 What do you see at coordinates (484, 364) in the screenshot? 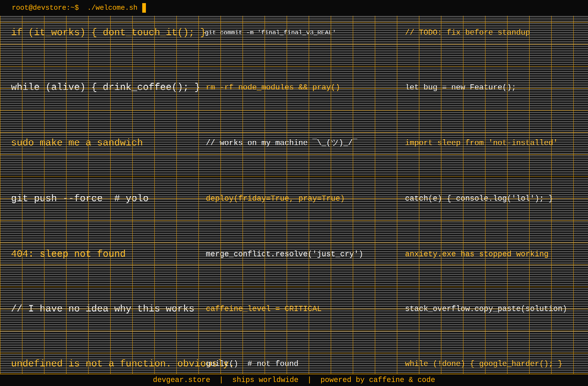
I see `code-snippet: while (!done) { google_harder(); }` at bounding box center [484, 364].